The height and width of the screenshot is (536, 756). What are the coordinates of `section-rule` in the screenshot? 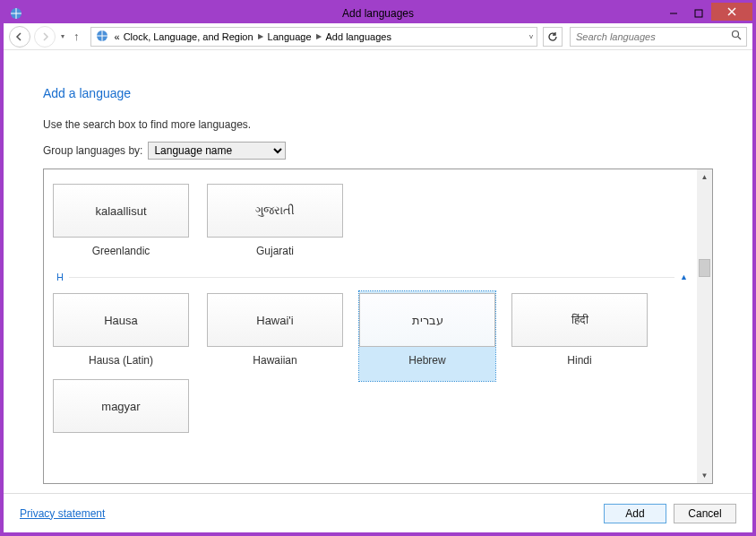 It's located at (372, 278).